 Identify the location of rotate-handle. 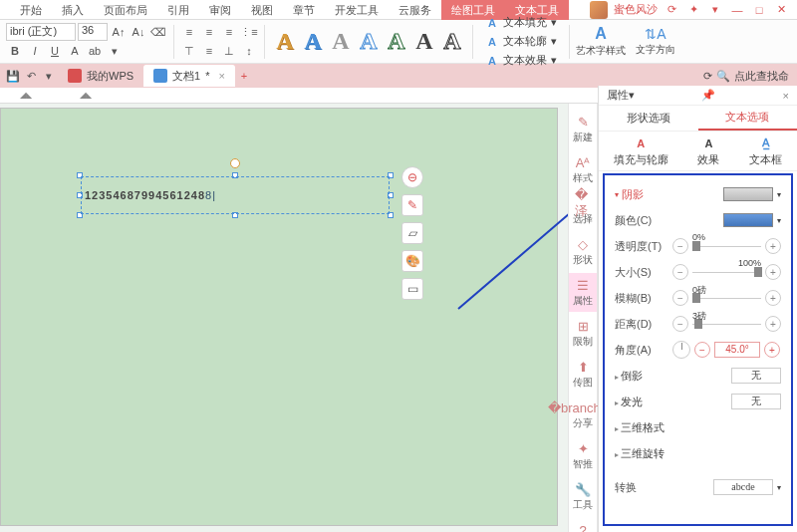
(235, 163).